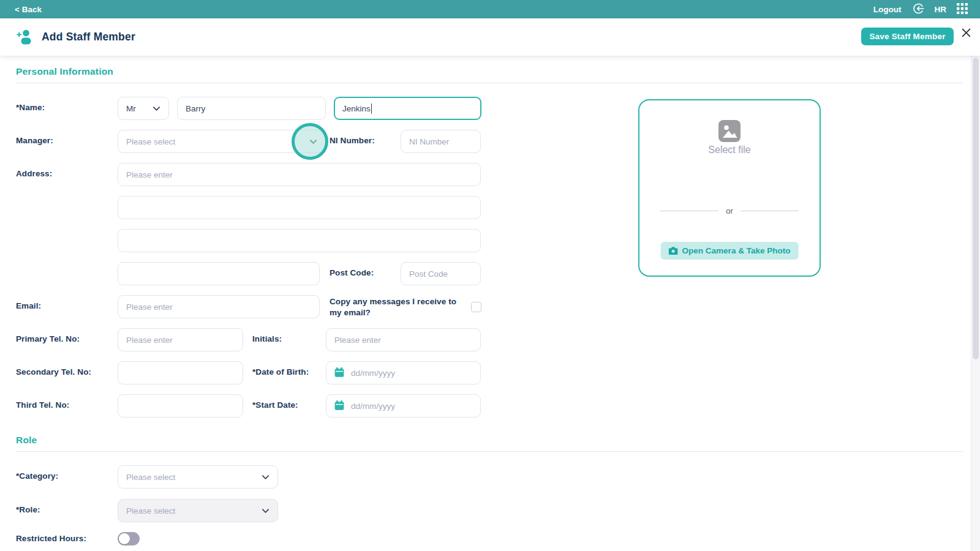 This screenshot has width=980, height=551. Describe the element at coordinates (373, 373) in the screenshot. I see `dob-placeholder: dd/mm/yyyy` at that location.